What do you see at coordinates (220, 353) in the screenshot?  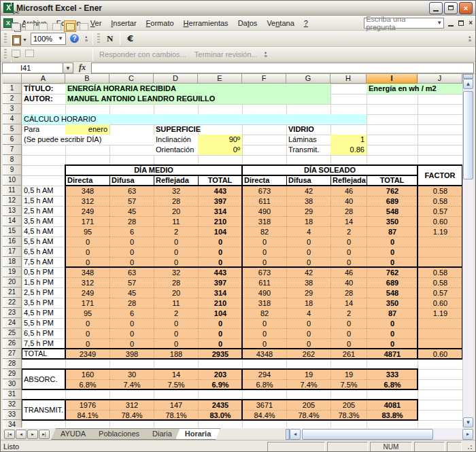 I see `cell-E27: 2935` at bounding box center [220, 353].